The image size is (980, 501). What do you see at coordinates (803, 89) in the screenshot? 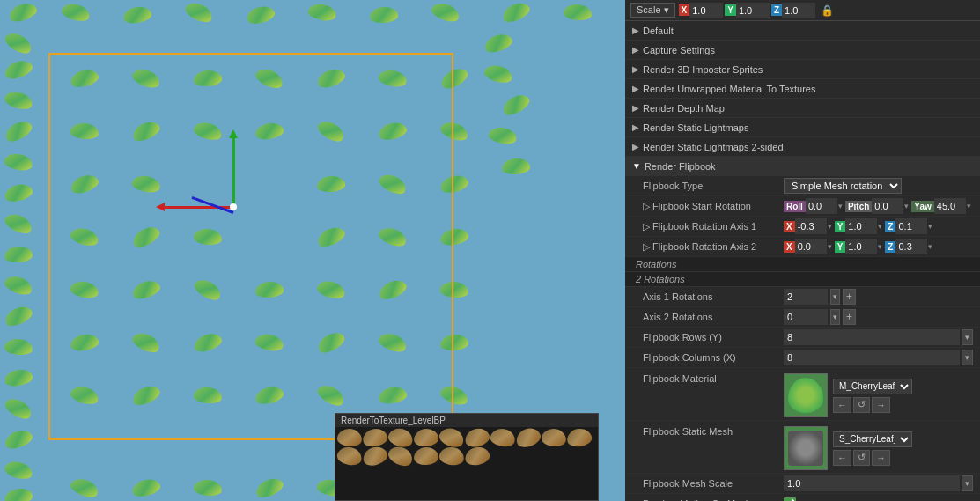
I see `section-unwrapped: ▶ Render Unwrapped Material To Textures` at bounding box center [803, 89].